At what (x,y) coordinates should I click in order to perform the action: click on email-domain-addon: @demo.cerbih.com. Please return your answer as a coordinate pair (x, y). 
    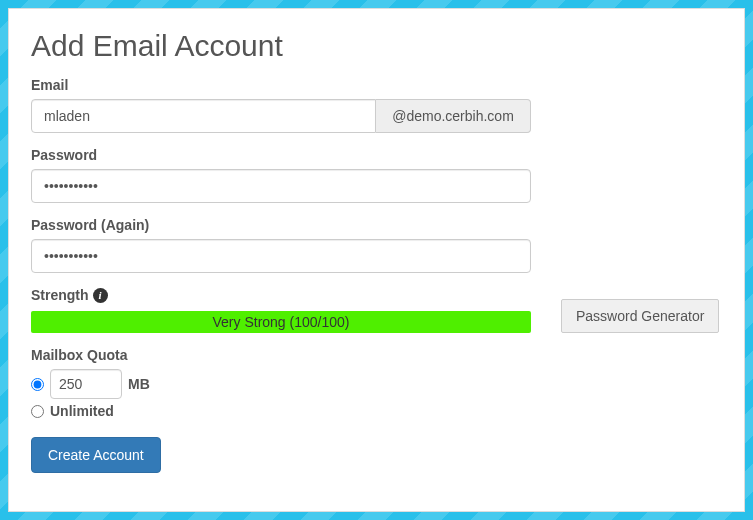
    Looking at the image, I should click on (454, 116).